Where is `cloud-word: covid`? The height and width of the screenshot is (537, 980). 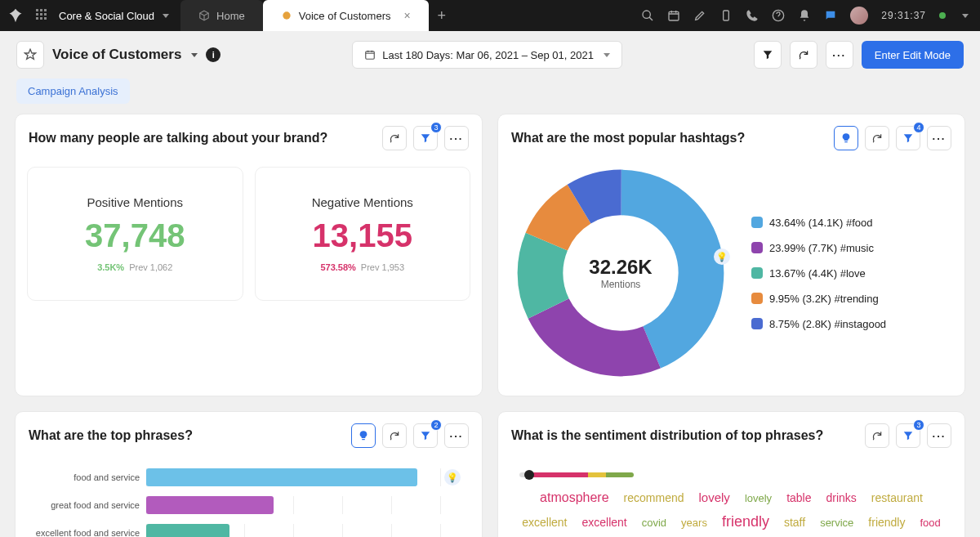
cloud-word: covid is located at coordinates (654, 523).